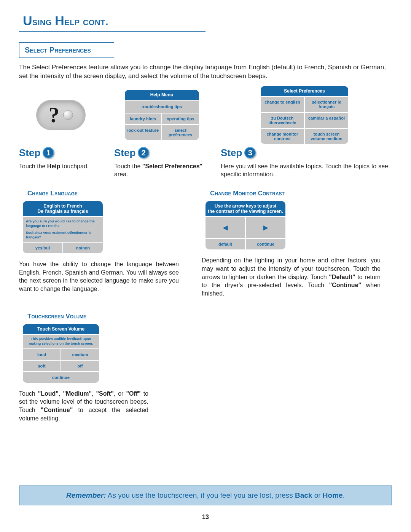 This screenshot has height=532, width=411. I want to click on help-menu-select-prefs: select preferences, so click(180, 133).